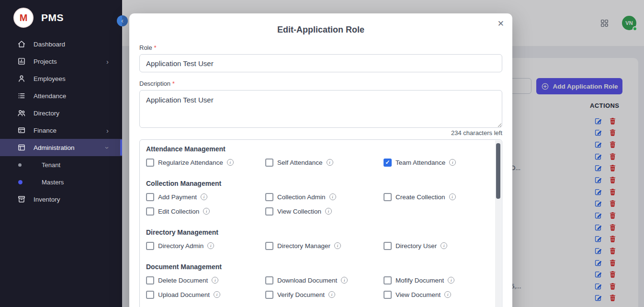 The image size is (644, 307). Describe the element at coordinates (61, 61) in the screenshot. I see `sidebar-item-projects: Projects›` at that location.